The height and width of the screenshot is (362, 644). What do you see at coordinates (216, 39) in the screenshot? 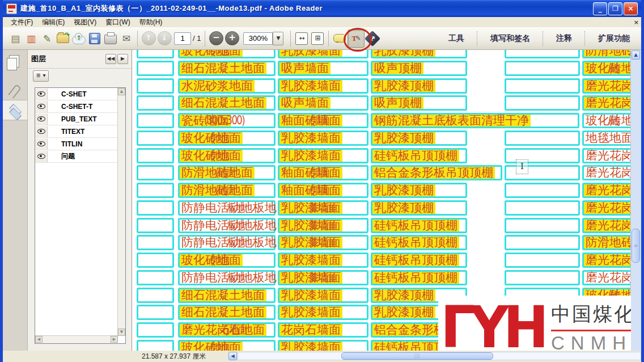
I see `zoom-out-icon: −` at bounding box center [216, 39].